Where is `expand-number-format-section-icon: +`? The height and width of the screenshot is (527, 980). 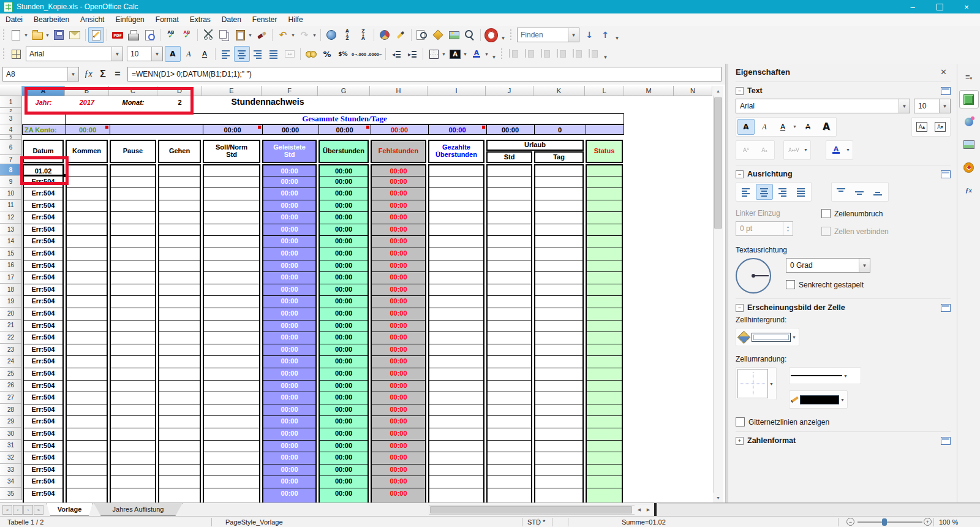 expand-number-format-section-icon: + is located at coordinates (740, 441).